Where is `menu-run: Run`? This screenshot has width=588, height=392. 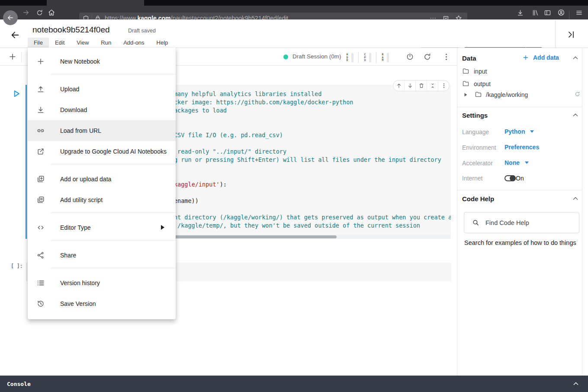
menu-run: Run is located at coordinates (106, 42).